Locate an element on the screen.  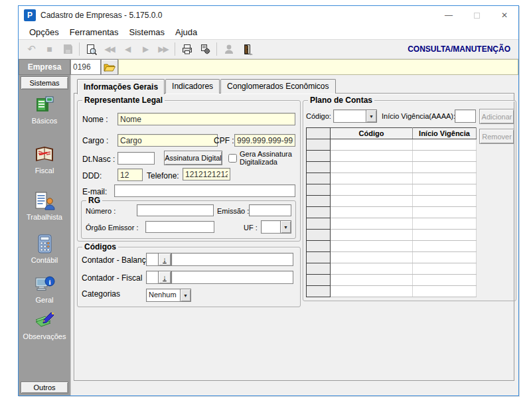
exit-button is located at coordinates (247, 49).